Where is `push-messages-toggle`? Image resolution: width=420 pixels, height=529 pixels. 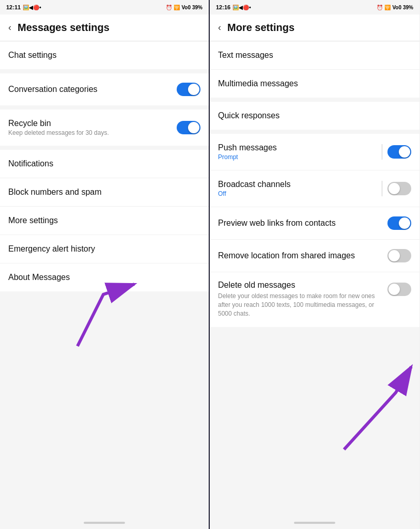
push-messages-toggle is located at coordinates (399, 152).